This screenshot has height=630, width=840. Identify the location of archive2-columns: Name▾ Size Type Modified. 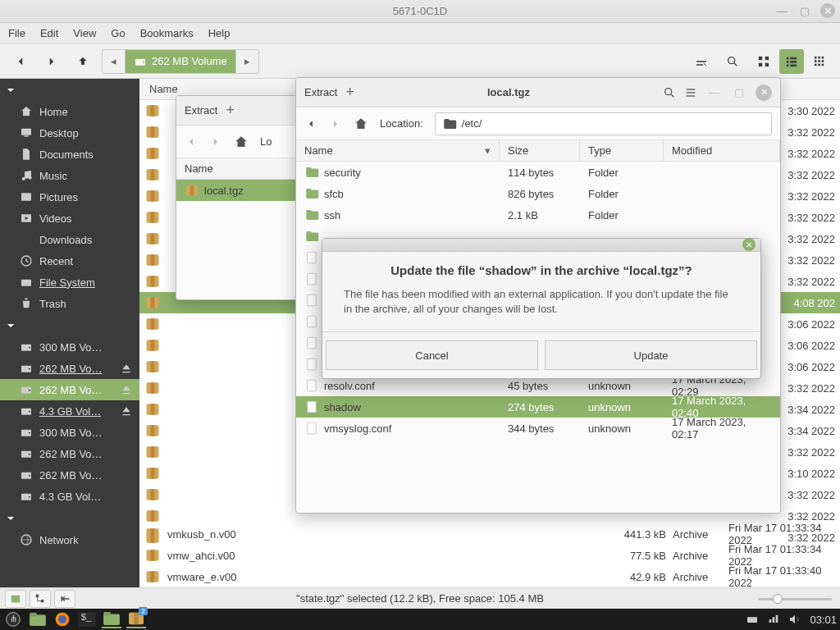
(538, 151).